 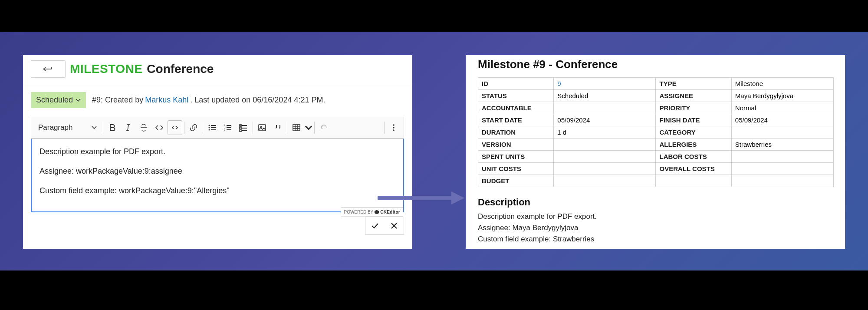 I want to click on back-button, so click(x=48, y=69).